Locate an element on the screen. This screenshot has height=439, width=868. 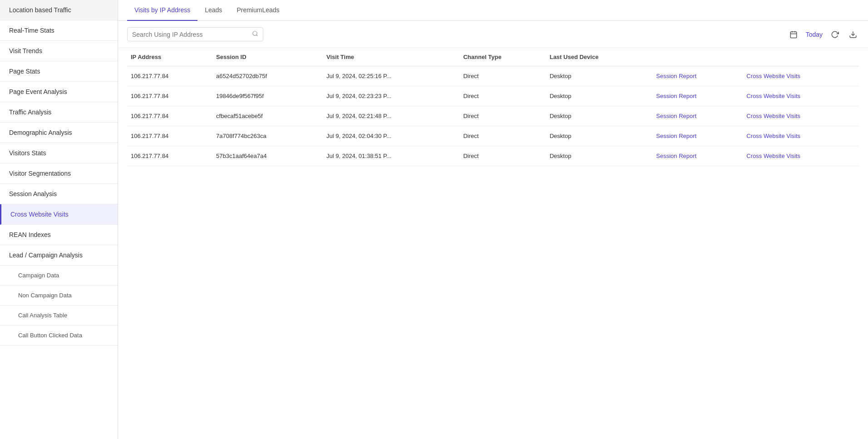
toolbar: Today is located at coordinates (493, 35).